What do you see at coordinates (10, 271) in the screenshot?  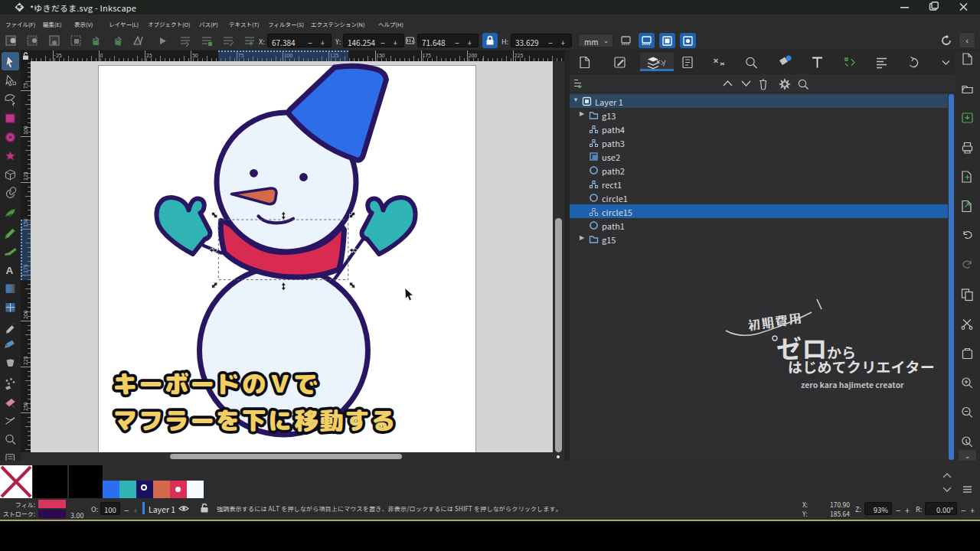 I see `svg-text: A` at bounding box center [10, 271].